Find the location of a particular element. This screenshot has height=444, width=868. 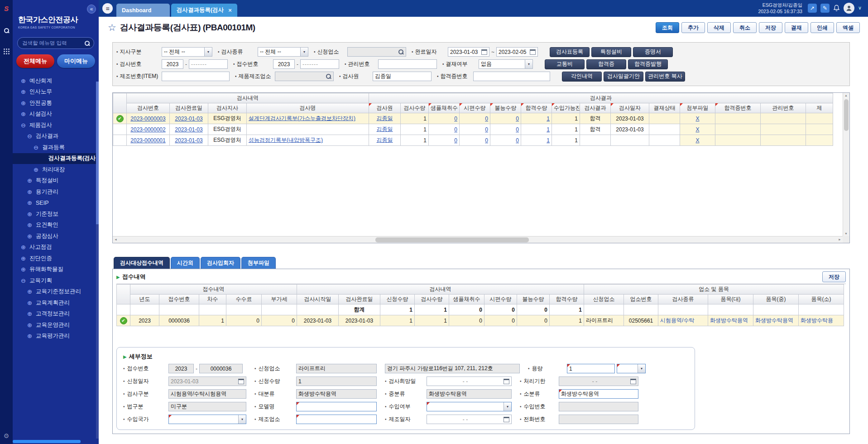

column-header: 검사종류 is located at coordinates (683, 299).